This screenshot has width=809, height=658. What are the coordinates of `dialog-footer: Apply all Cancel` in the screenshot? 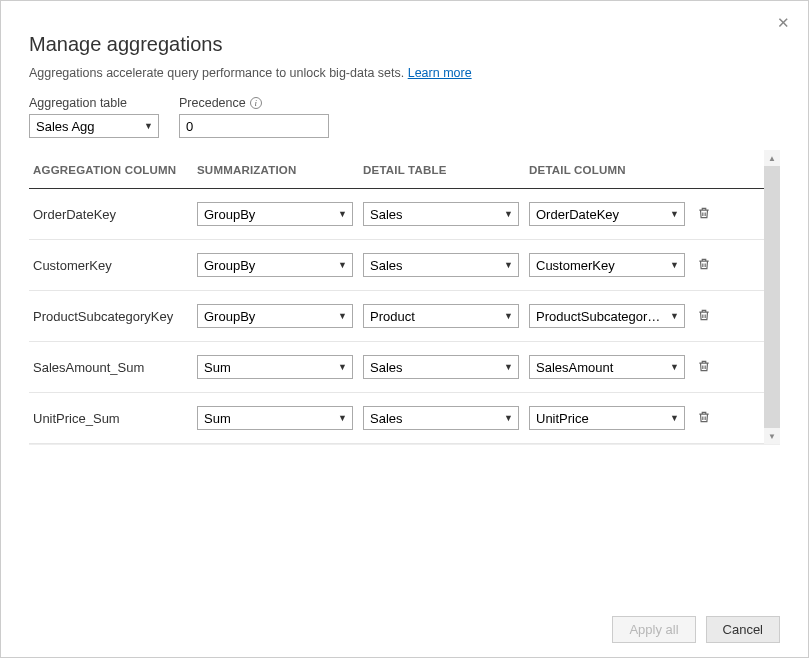 It's located at (696, 630).